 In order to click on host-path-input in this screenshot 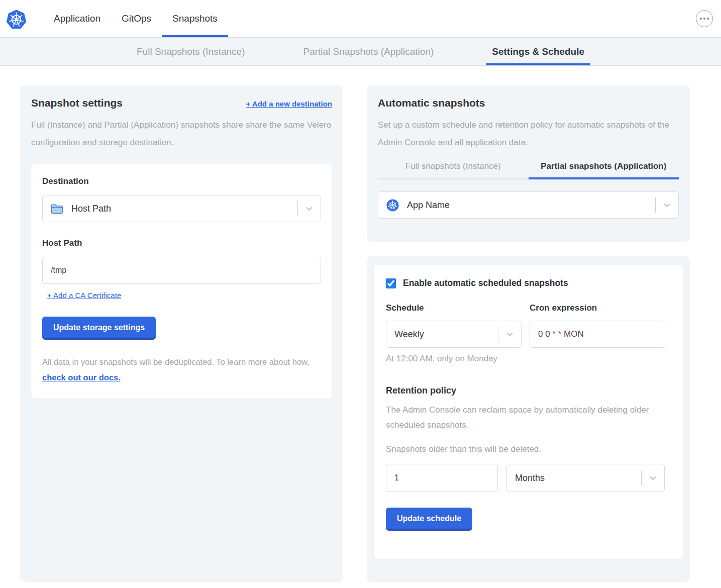, I will do `click(182, 270)`.